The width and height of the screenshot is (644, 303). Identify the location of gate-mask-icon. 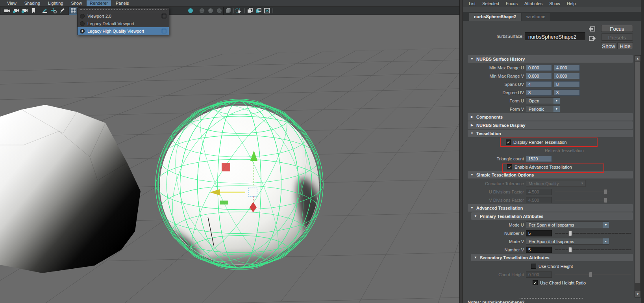
(191, 11).